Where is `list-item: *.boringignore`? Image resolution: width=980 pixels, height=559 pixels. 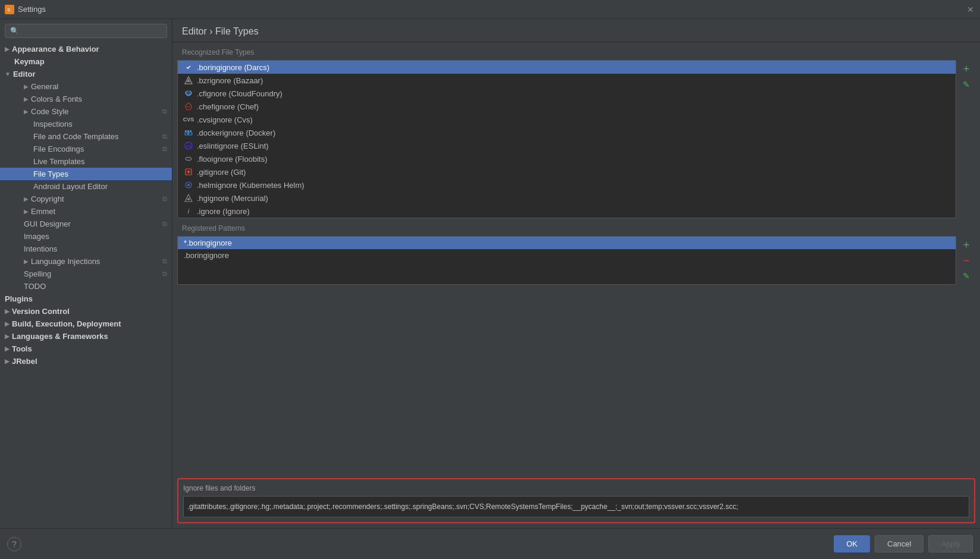
list-item: *.boringignore is located at coordinates (567, 243).